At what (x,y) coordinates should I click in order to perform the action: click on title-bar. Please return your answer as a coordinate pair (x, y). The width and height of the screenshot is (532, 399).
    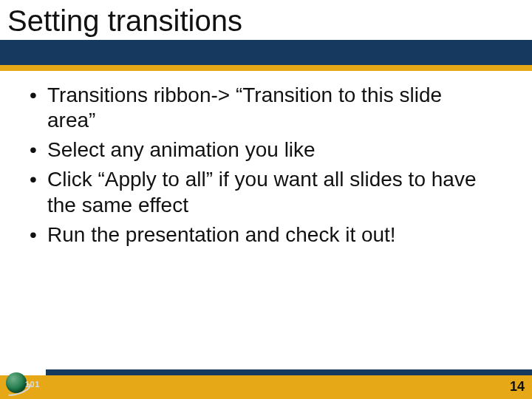
    Looking at the image, I should click on (266, 52).